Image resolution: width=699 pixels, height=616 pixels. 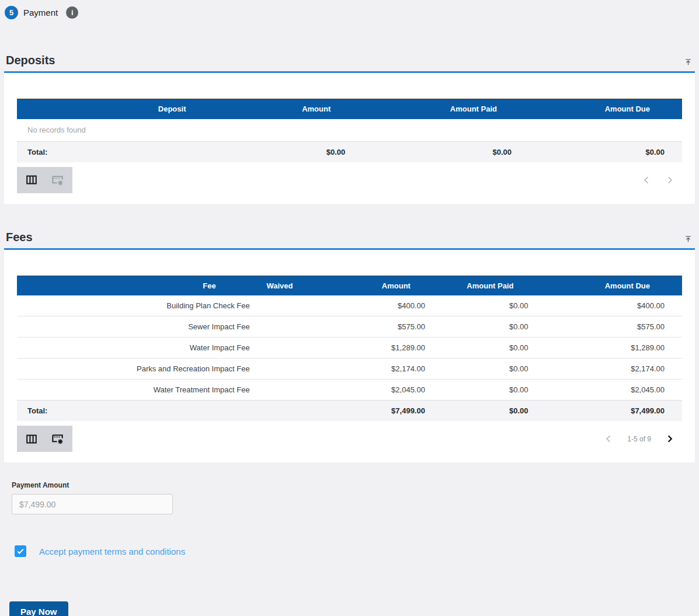 What do you see at coordinates (349, 152) in the screenshot?
I see `deposits-total-row: Total: $0.00 $0.00 $0.00` at bounding box center [349, 152].